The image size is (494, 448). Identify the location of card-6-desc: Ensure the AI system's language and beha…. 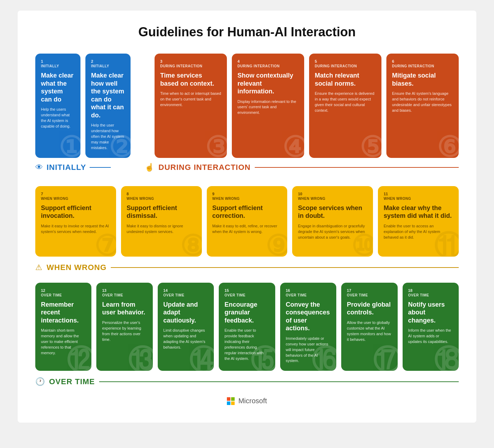
(423, 102).